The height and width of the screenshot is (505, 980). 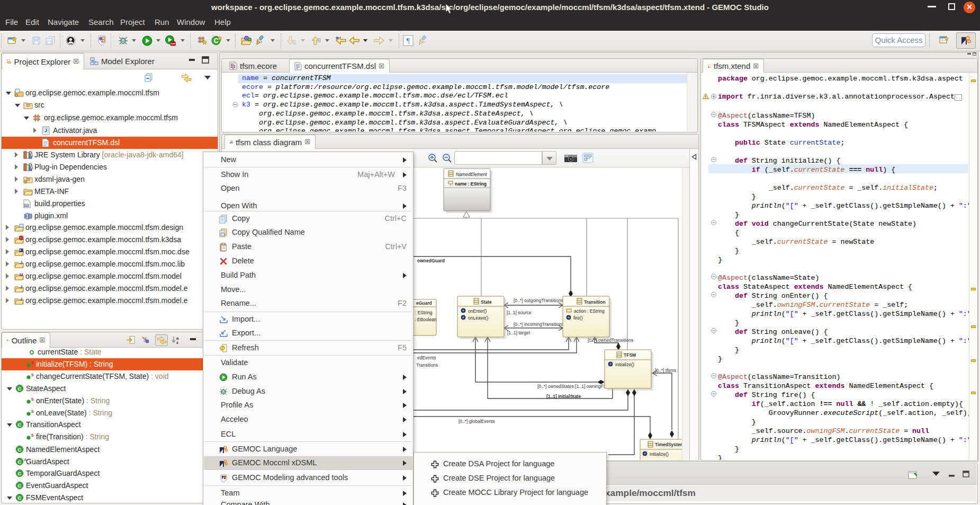 What do you see at coordinates (666, 370) in the screenshot?
I see `svg-text: [0..*] tfsms` at bounding box center [666, 370].